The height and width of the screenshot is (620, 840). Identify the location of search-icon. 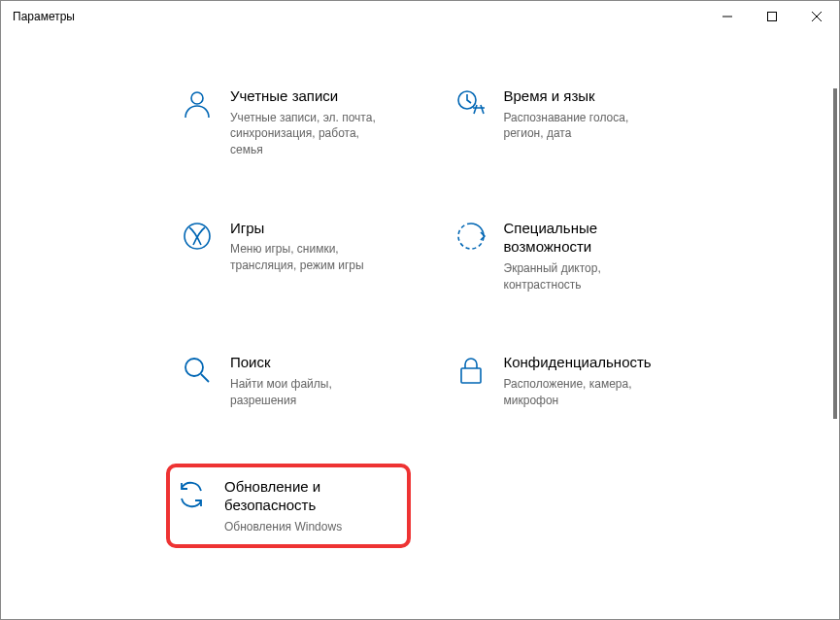
(197, 370).